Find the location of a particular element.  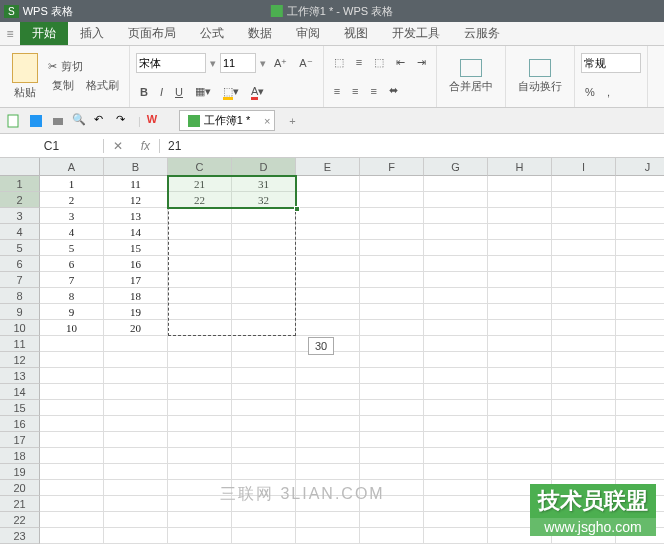

row-header: 13 is located at coordinates (20, 376).